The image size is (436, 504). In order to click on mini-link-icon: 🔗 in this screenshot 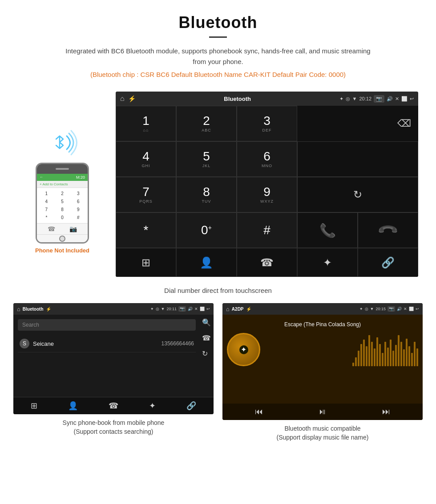, I will do `click(191, 406)`.